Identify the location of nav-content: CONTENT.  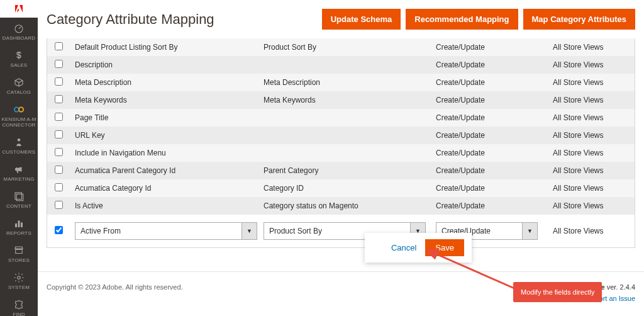
(19, 199).